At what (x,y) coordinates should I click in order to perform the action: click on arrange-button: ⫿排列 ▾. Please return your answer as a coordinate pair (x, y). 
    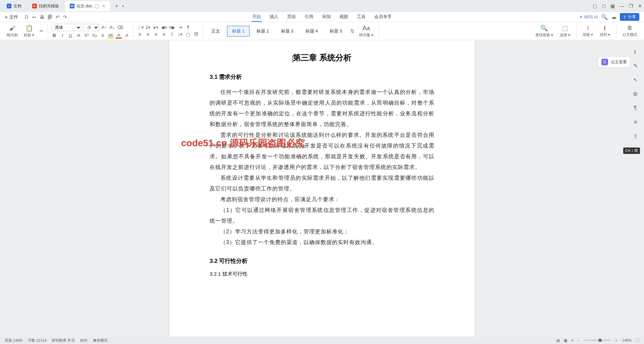
    Looking at the image, I should click on (605, 31).